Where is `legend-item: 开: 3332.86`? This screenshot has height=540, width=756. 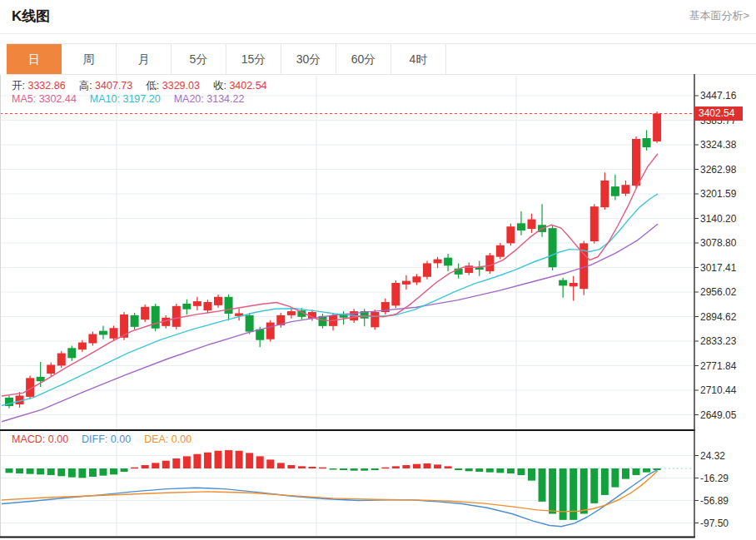 legend-item: 开: 3332.86 is located at coordinates (38, 86).